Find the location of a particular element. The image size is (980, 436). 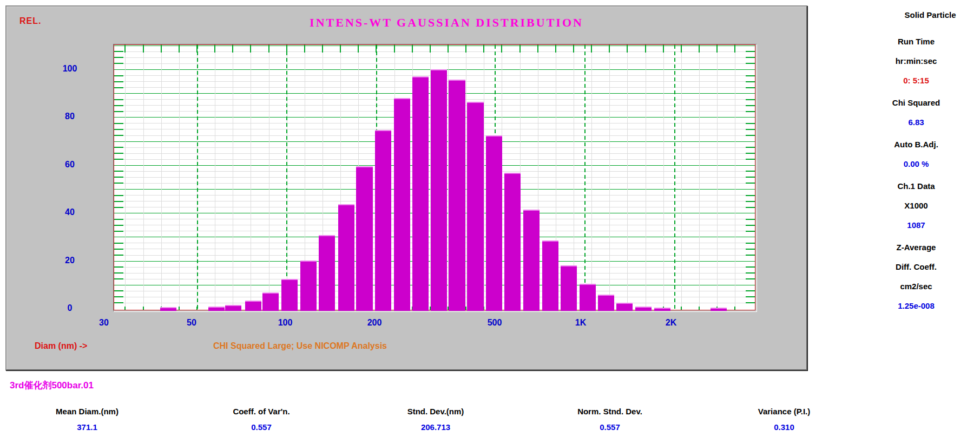

results-line: Solid Particle is located at coordinates (930, 16).